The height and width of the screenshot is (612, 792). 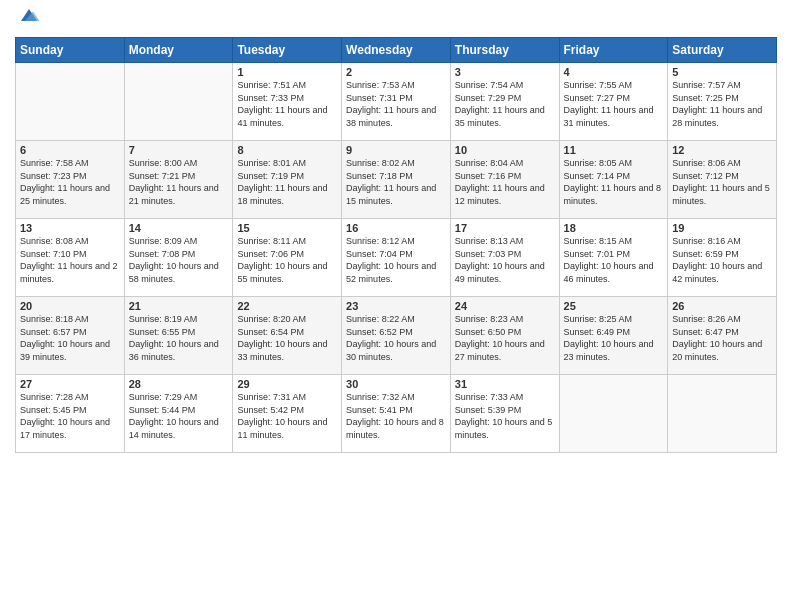 I want to click on day-info: Sunrise: 7:33 AMSunset: 5:39 PMDaylight:…, so click(x=505, y=416).